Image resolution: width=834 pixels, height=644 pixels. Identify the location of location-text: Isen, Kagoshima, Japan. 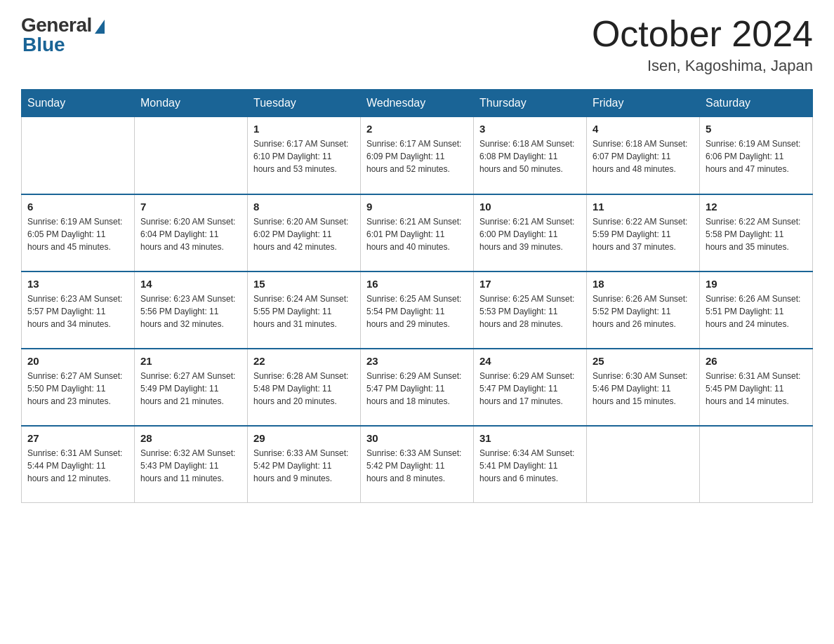
(702, 66).